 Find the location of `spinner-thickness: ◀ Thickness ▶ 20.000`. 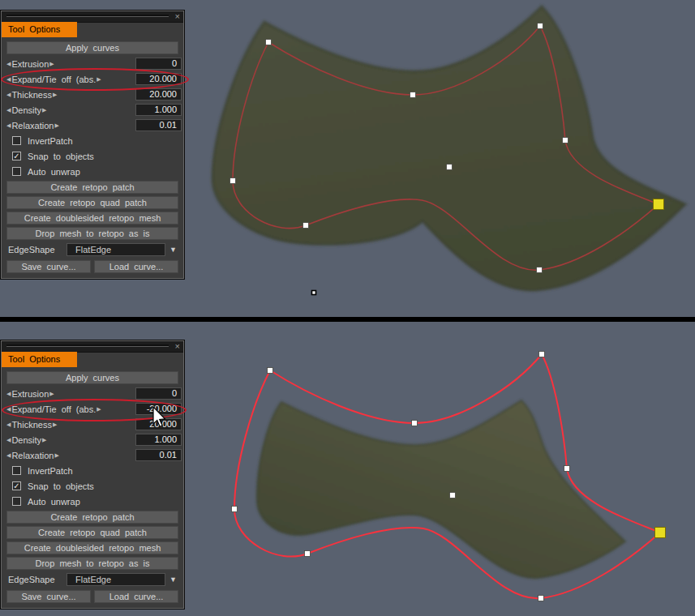

spinner-thickness: ◀ Thickness ▶ 20.000 is located at coordinates (92, 94).